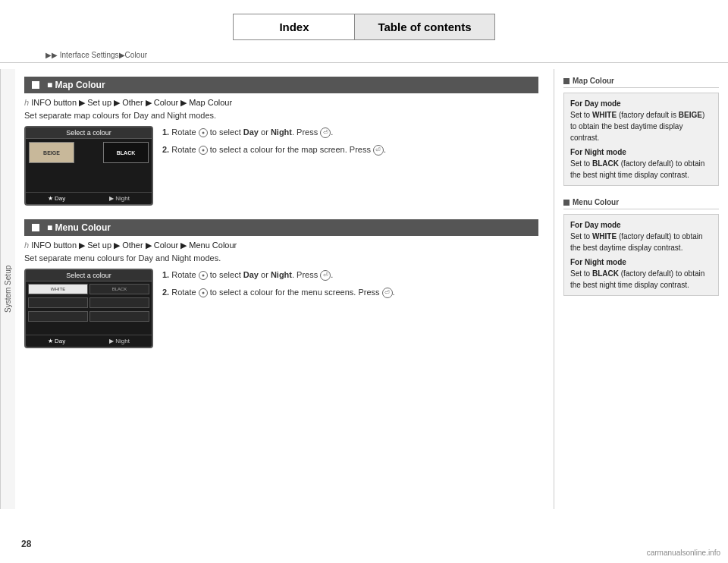 Image resolution: width=728 pixels, height=563 pixels. What do you see at coordinates (642, 126) in the screenshot?
I see `map-day-text: Set to WHITE (factory default is BEIGE) …` at bounding box center [642, 126].